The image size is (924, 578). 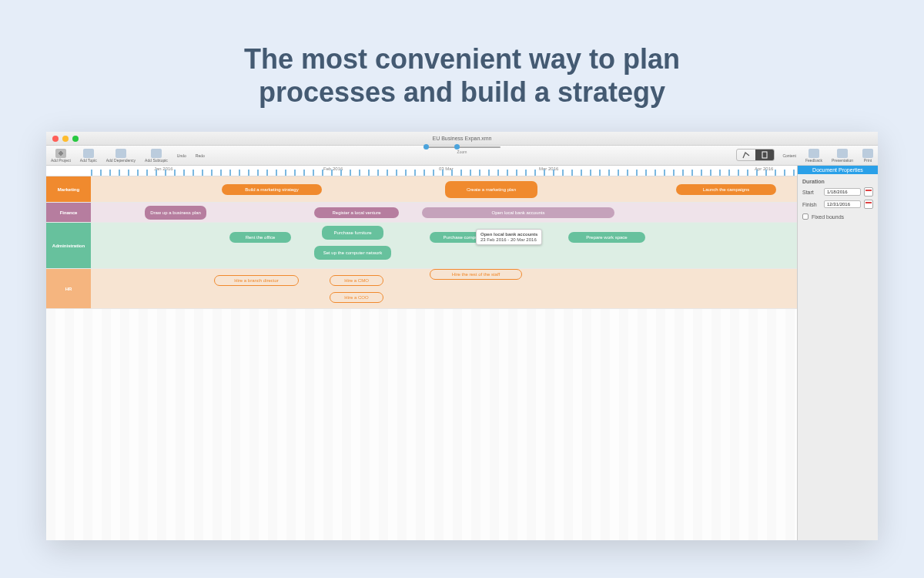 What do you see at coordinates (69, 213) in the screenshot?
I see `lane-label-finance: Finance` at bounding box center [69, 213].